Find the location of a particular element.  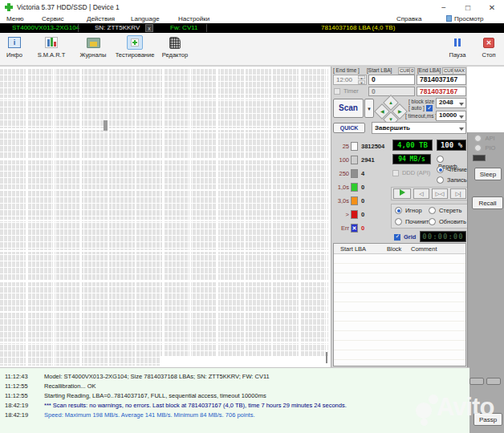

elapsed-timer-display: 00:00:00 is located at coordinates (443, 237).